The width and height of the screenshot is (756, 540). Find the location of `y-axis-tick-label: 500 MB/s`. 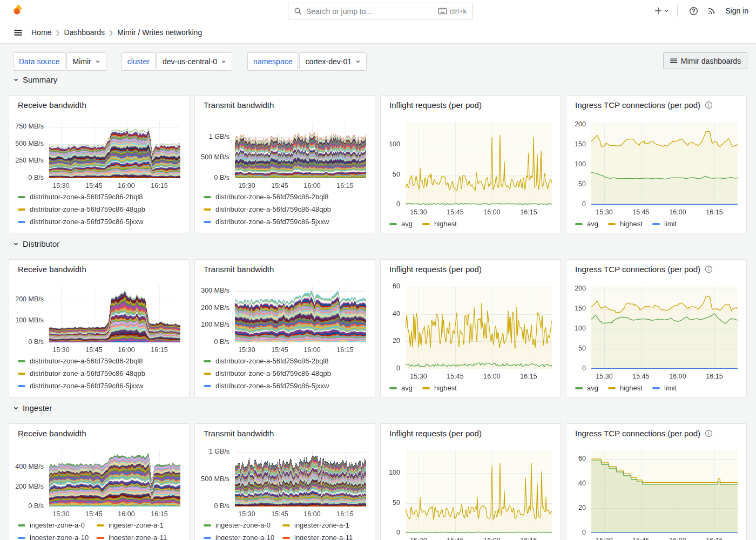

y-axis-tick-label: 500 MB/s is located at coordinates (215, 479).